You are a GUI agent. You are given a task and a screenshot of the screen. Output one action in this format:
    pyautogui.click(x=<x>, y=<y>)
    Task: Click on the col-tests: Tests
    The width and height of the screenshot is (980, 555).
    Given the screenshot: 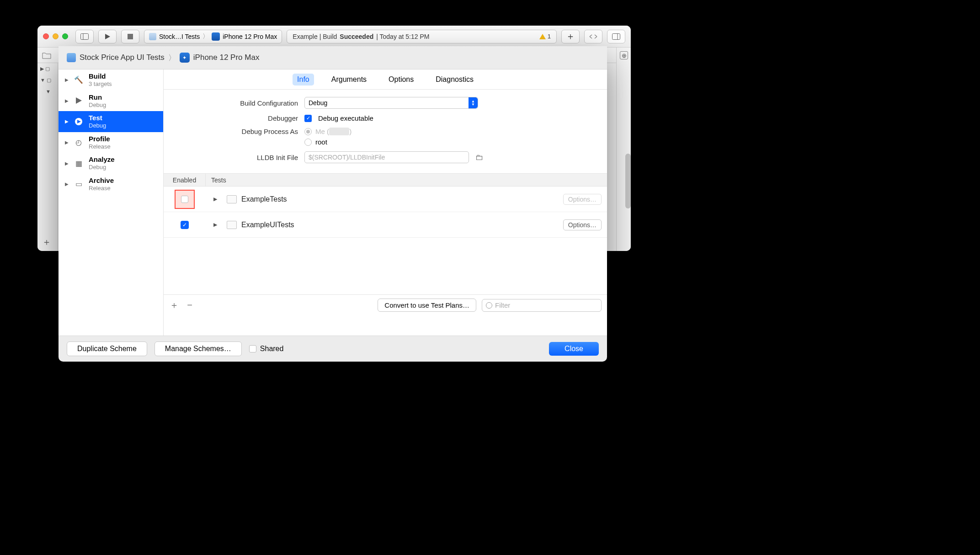 What is the action you would take?
    pyautogui.click(x=216, y=180)
    